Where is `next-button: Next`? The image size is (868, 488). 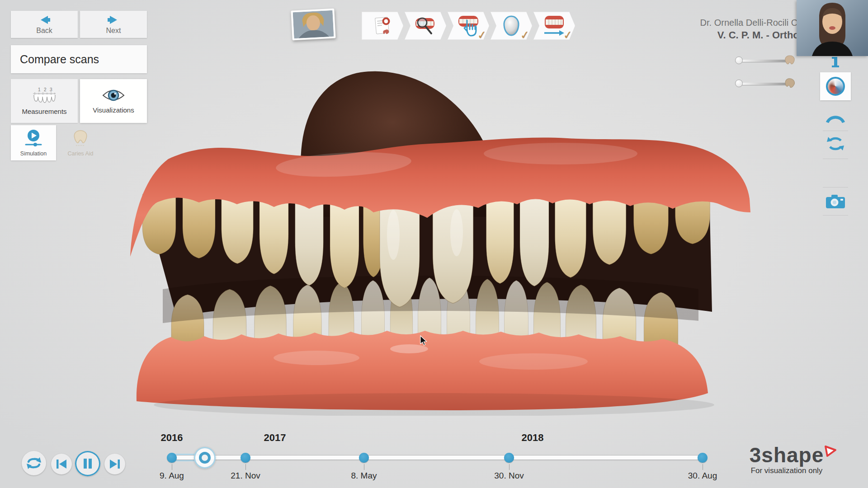 next-button: Next is located at coordinates (113, 24).